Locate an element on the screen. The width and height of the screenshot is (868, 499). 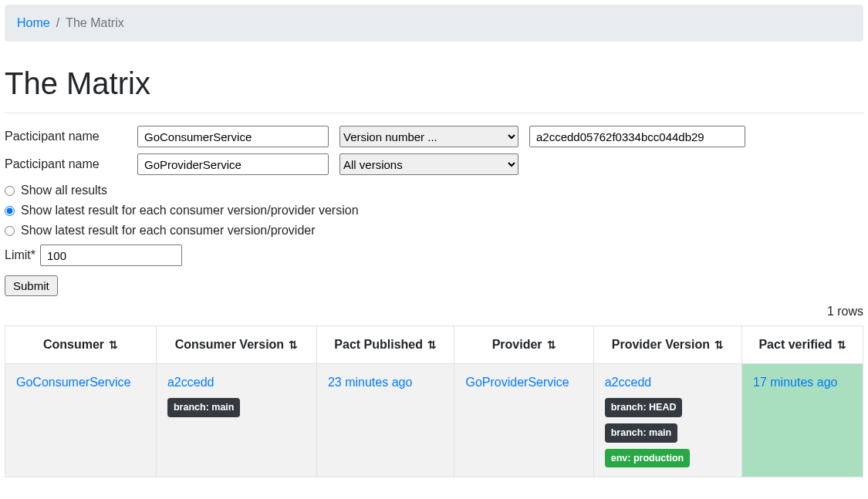
pact-published-link: 23 minutes ago is located at coordinates (370, 383).